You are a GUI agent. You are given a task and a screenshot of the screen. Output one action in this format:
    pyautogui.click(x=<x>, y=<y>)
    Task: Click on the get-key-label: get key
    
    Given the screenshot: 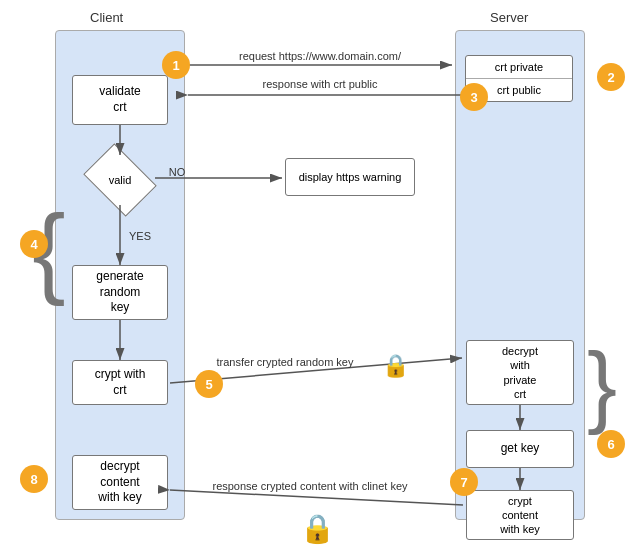 What is the action you would take?
    pyautogui.click(x=520, y=449)
    